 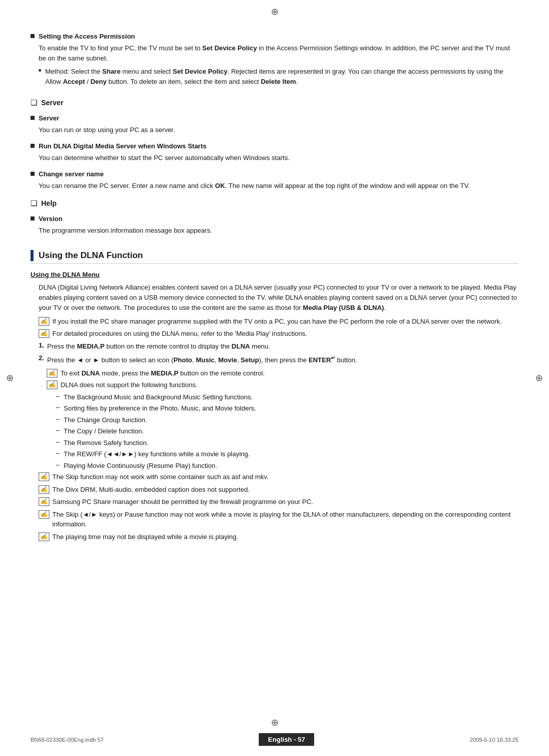 What do you see at coordinates (105, 420) in the screenshot?
I see `dash-text-3: The Change Group function.` at bounding box center [105, 420].